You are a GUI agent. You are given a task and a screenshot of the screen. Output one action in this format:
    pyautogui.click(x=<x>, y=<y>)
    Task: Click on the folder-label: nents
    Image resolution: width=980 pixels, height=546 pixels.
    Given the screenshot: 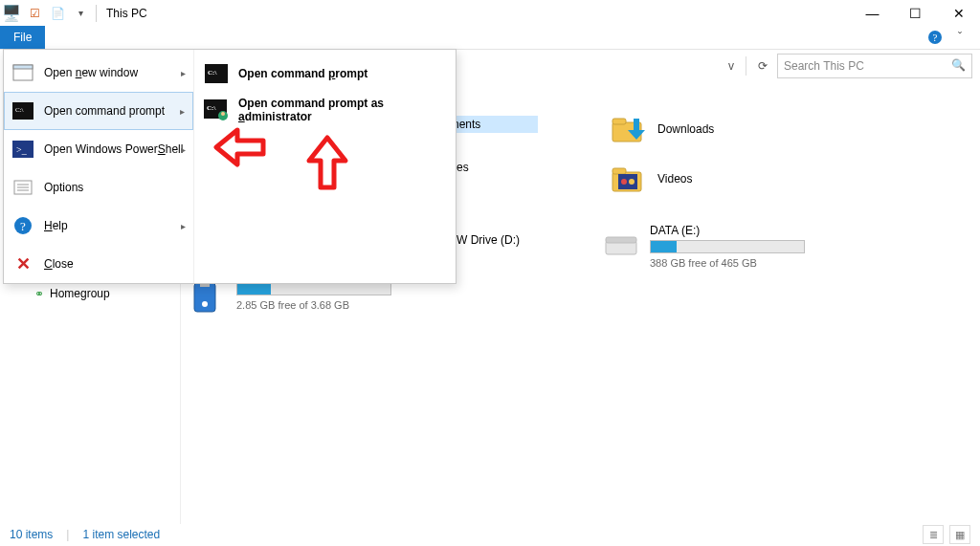 What is the action you would take?
    pyautogui.click(x=467, y=124)
    